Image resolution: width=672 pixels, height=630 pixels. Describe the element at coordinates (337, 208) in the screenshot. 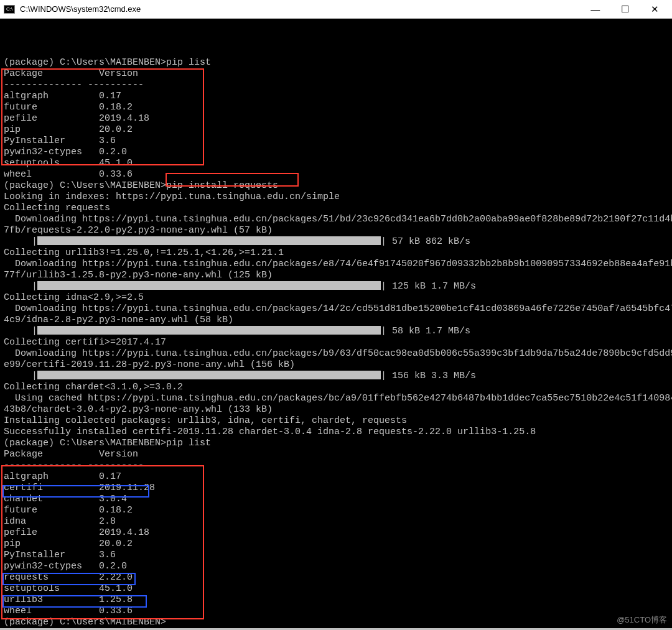

I see `terminal-line: Collecting requests` at that location.